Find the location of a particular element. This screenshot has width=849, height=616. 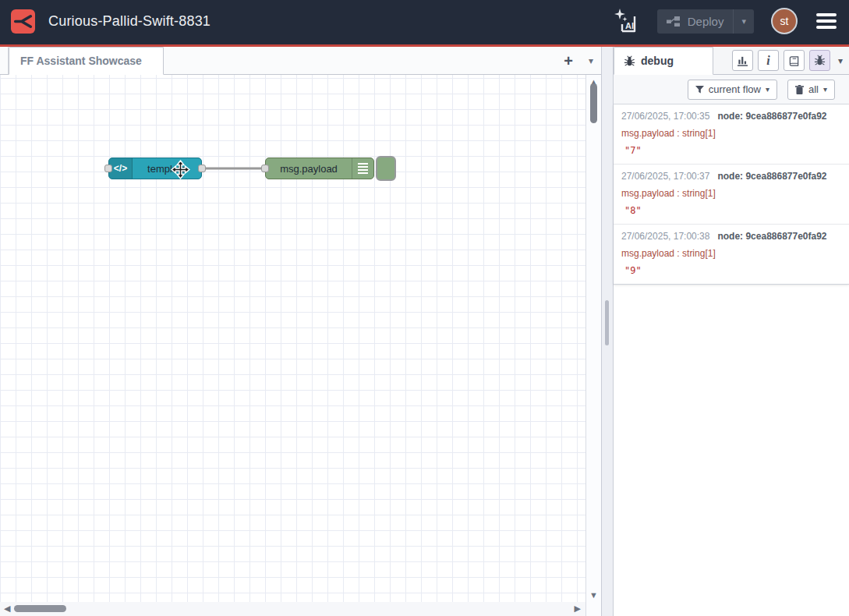

debug-message: 27/06/2025, 17:00:38node: 9cea886877e0fa… is located at coordinates (731, 254).